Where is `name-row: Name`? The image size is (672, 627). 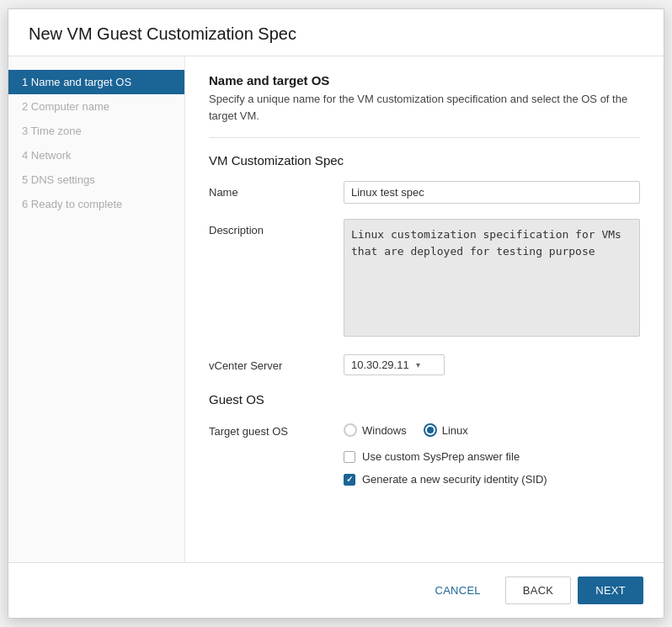 name-row: Name is located at coordinates (424, 192).